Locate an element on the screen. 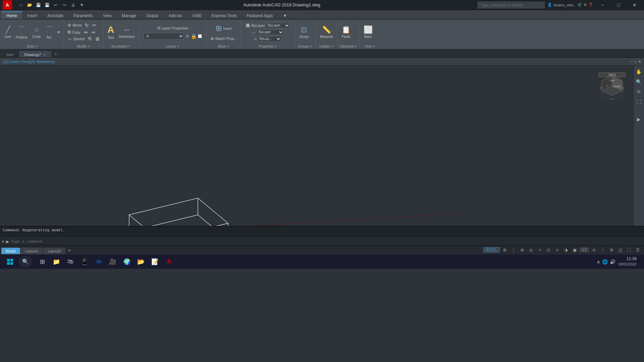 Image resolution: width=644 pixels, height=362 pixels. selection-btn: ▣ is located at coordinates (575, 250).